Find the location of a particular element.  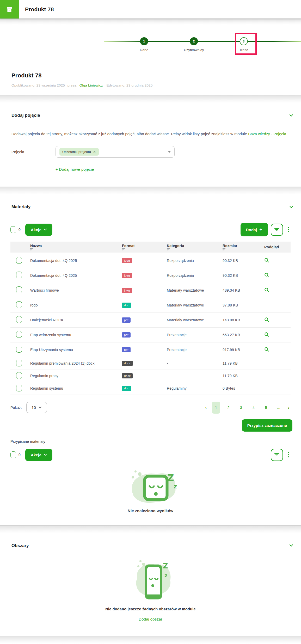

stepper-step-tresc: 3 Treść is located at coordinates (244, 45).